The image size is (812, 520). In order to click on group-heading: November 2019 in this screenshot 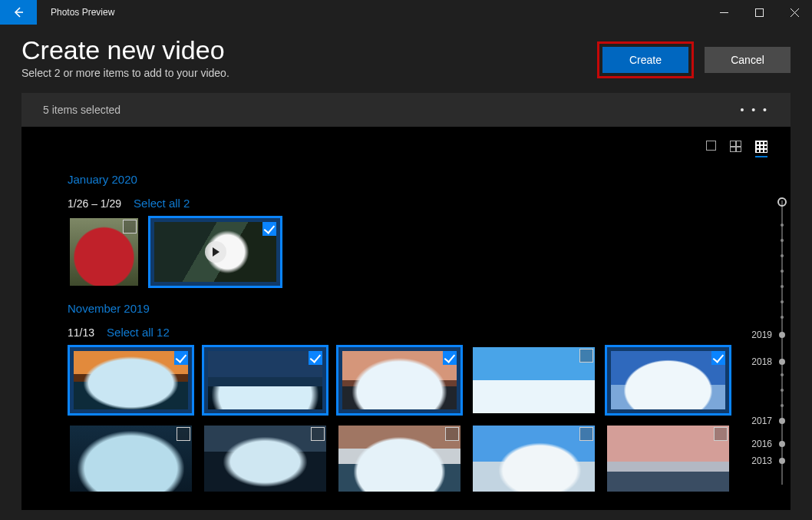, I will do `click(429, 309)`.